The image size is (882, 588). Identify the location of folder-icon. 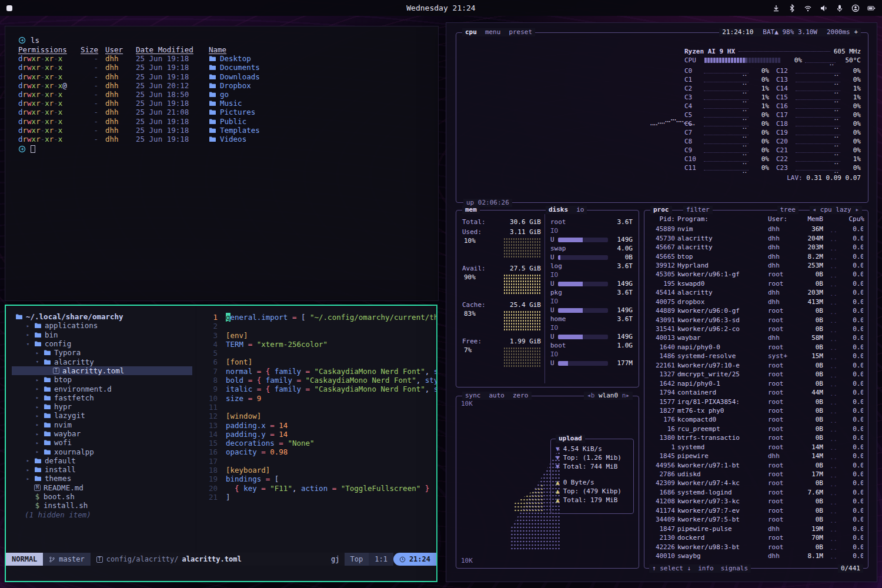
(47, 434).